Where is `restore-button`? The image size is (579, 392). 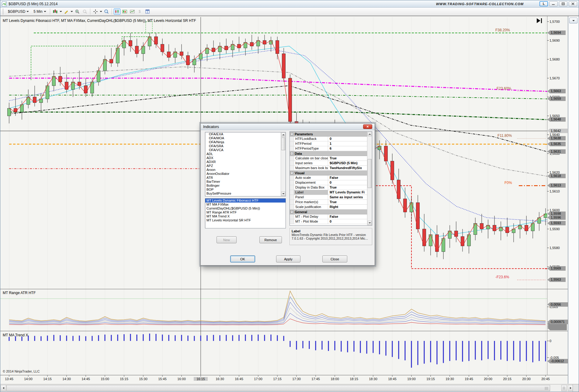 restore-button is located at coordinates (563, 4).